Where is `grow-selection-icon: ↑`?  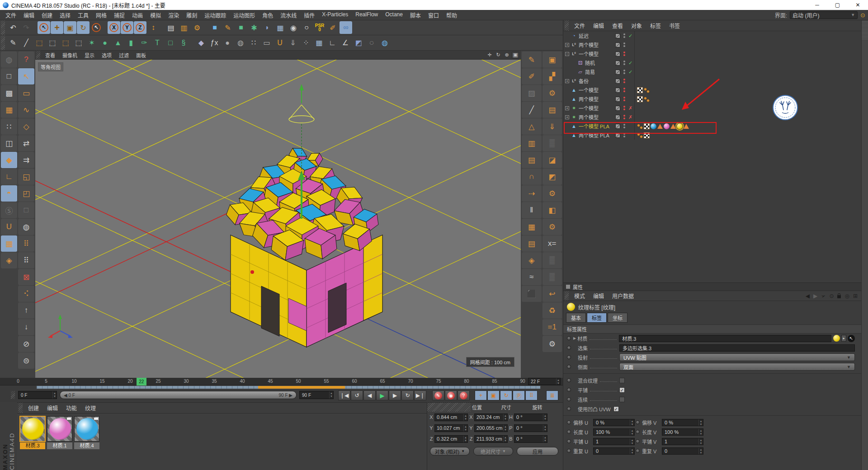
grow-selection-icon: ↑ is located at coordinates (26, 310).